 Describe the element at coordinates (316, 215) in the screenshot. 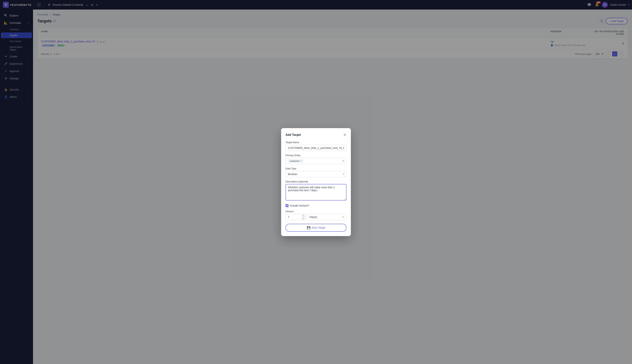

I see `horizon-group: Horizon ▲ ▼ Day(s) ✕` at that location.